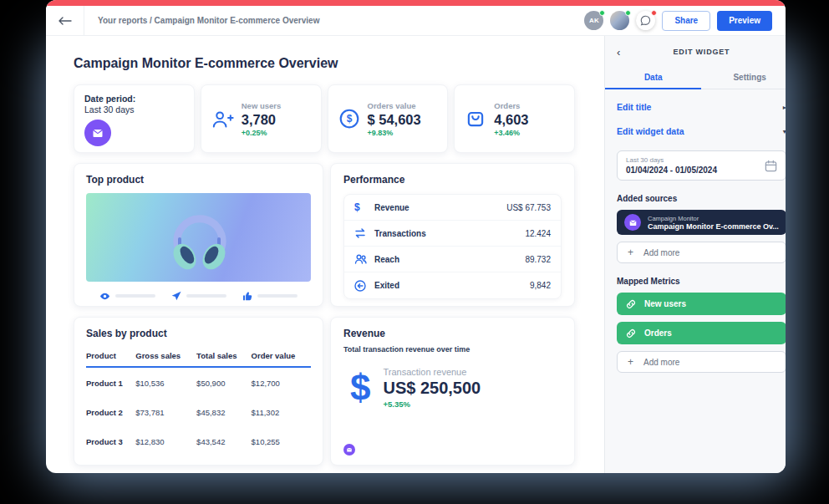 Image resolution: width=829 pixels, height=504 pixels. I want to click on chevron-left-icon: ‹, so click(618, 52).